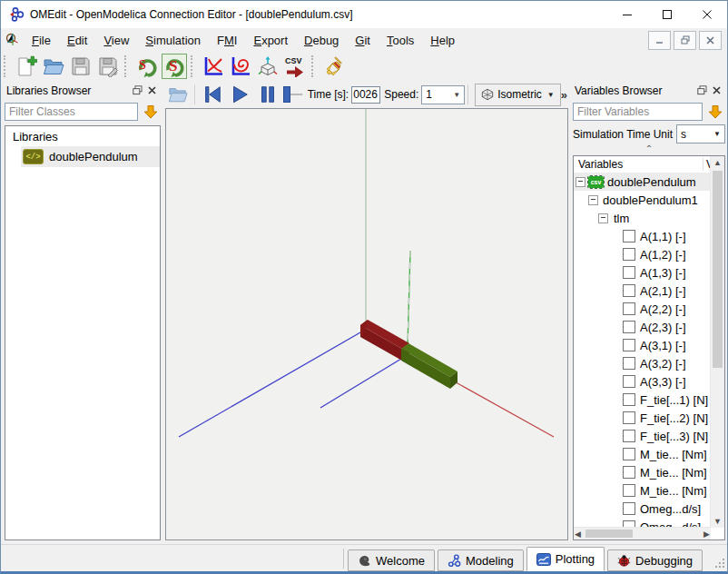 This screenshot has height=574, width=728. What do you see at coordinates (443, 94) in the screenshot?
I see `speed-combobox: 1 ▼` at bounding box center [443, 94].